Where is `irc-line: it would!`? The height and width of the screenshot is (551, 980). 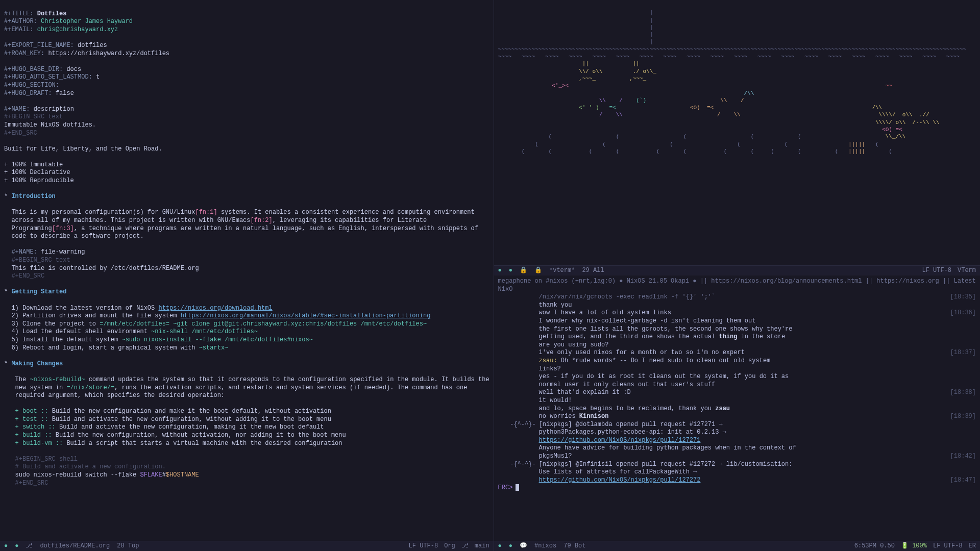
irc-line: it would! is located at coordinates (737, 401).